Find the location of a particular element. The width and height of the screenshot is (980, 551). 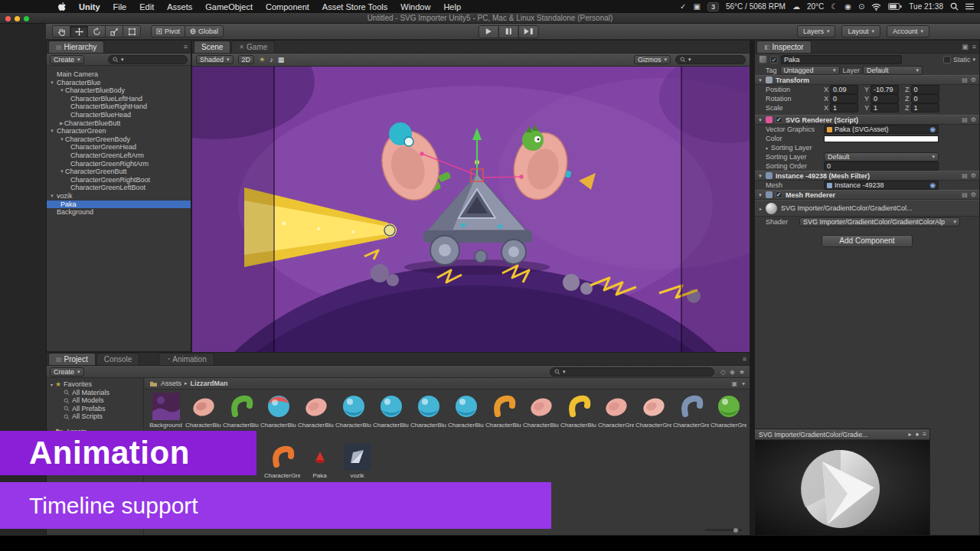

hierarchy-item-charactergreenrightboot: CharacterGreenRightBoot is located at coordinates (119, 181).